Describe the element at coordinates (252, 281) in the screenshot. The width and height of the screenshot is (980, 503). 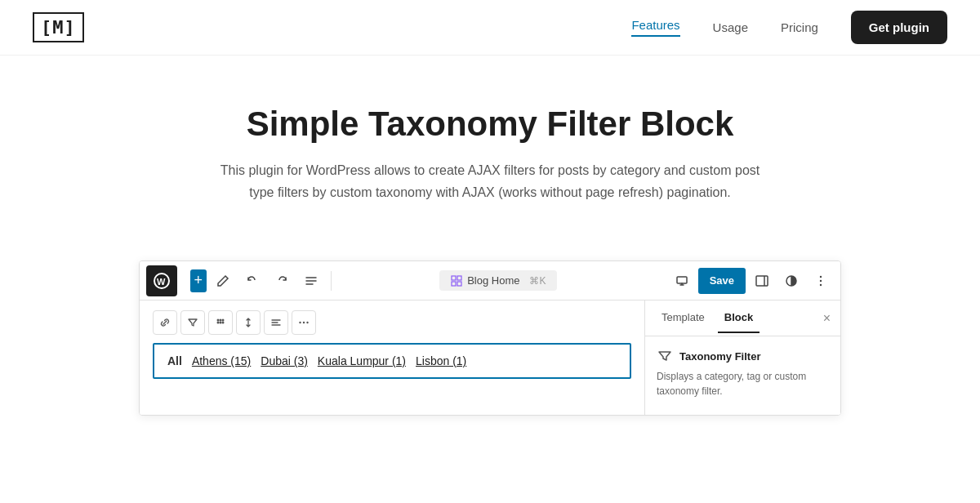
I see `undo-button` at that location.